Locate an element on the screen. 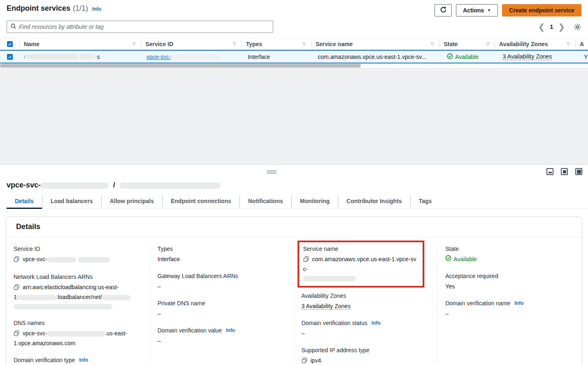 This screenshot has height=365, width=588. field-value-state: Available is located at coordinates (510, 259).